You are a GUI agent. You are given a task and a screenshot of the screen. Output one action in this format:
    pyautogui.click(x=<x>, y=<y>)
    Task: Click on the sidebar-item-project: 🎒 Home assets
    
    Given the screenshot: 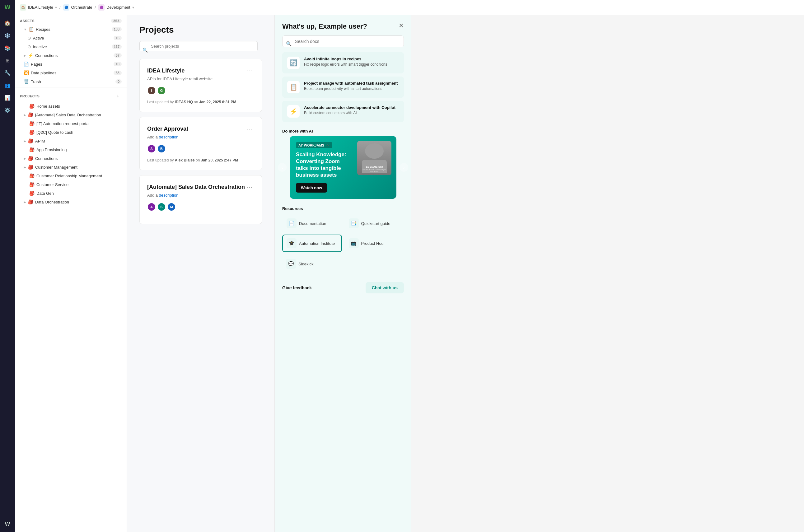 What is the action you would take?
    pyautogui.click(x=71, y=106)
    